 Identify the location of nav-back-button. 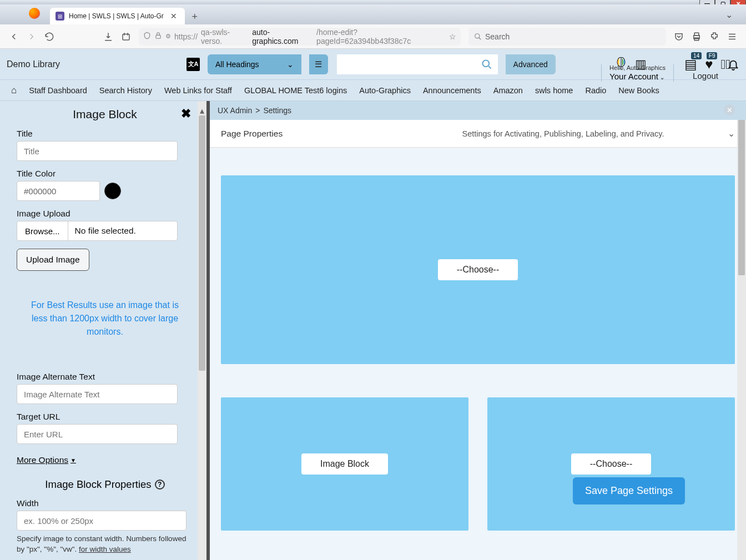
(14, 37).